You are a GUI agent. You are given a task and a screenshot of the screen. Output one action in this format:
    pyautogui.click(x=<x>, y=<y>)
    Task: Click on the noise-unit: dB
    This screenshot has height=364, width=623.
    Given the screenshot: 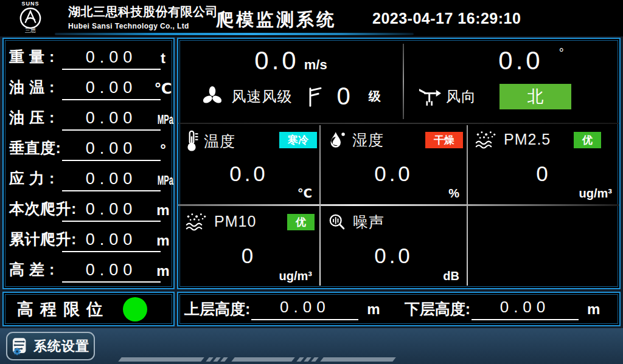 What is the action you would take?
    pyautogui.click(x=451, y=276)
    